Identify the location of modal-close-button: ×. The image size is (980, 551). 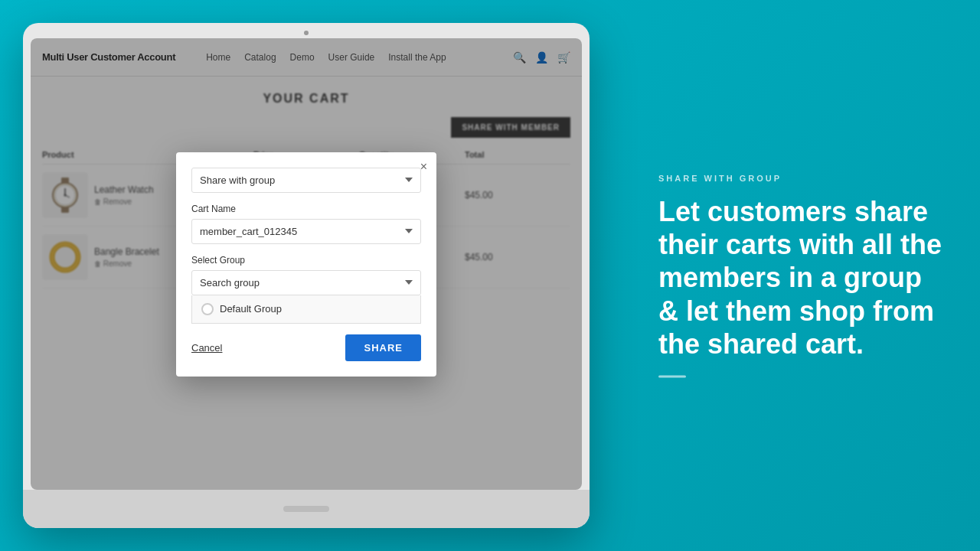
(424, 167).